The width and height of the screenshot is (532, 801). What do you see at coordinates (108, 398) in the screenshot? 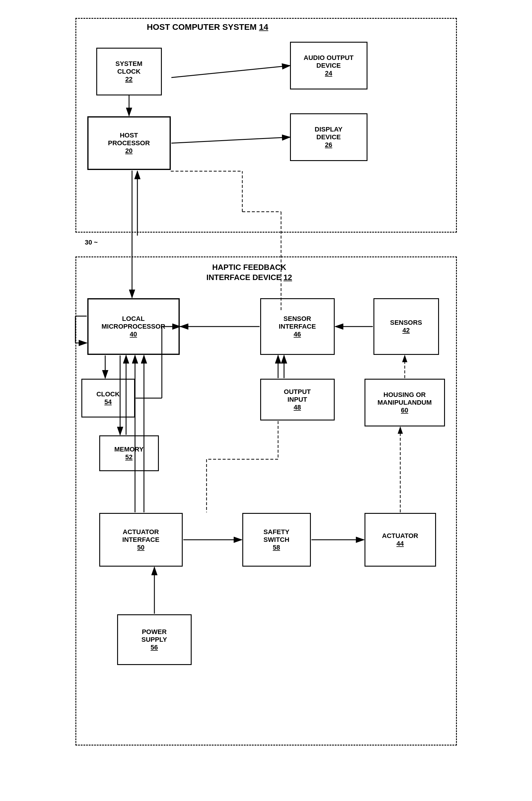
I see `clock-block: CLOCK 54` at bounding box center [108, 398].